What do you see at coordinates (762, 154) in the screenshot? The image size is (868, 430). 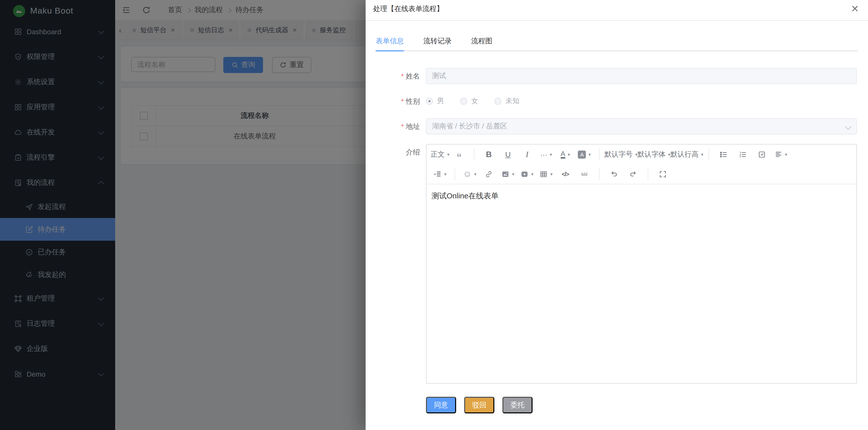 I see `todo-list-icon` at bounding box center [762, 154].